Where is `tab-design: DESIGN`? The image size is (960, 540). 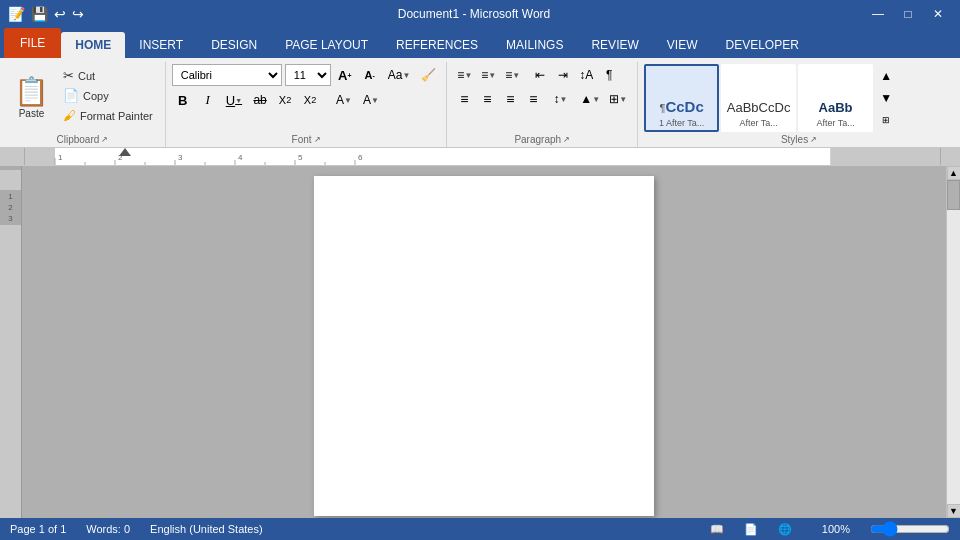 tab-design: DESIGN is located at coordinates (234, 45).